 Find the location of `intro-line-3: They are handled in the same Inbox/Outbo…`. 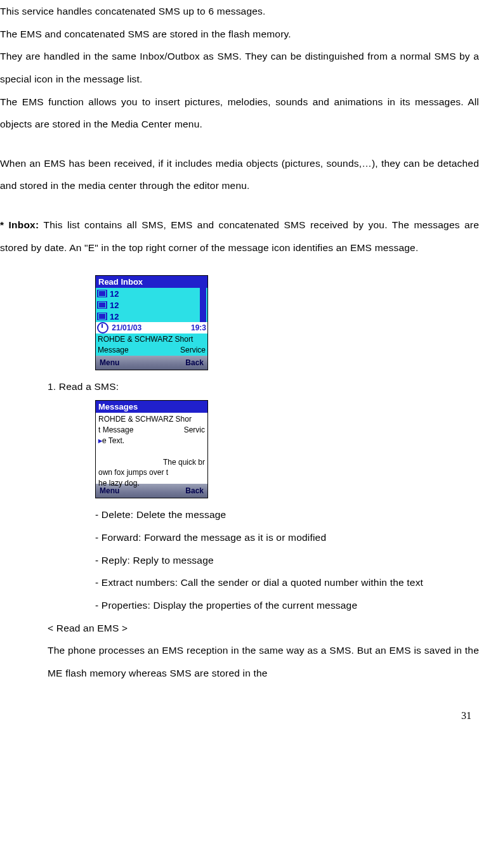

intro-line-3: They are handled in the same Inbox/Outbo… is located at coordinates (240, 67).